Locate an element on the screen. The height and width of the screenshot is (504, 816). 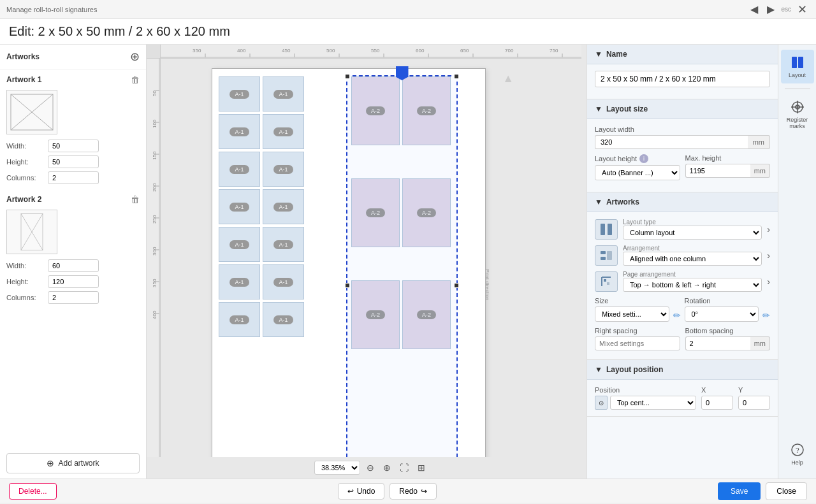
zoom-in-button: ⊕ is located at coordinates (387, 468).